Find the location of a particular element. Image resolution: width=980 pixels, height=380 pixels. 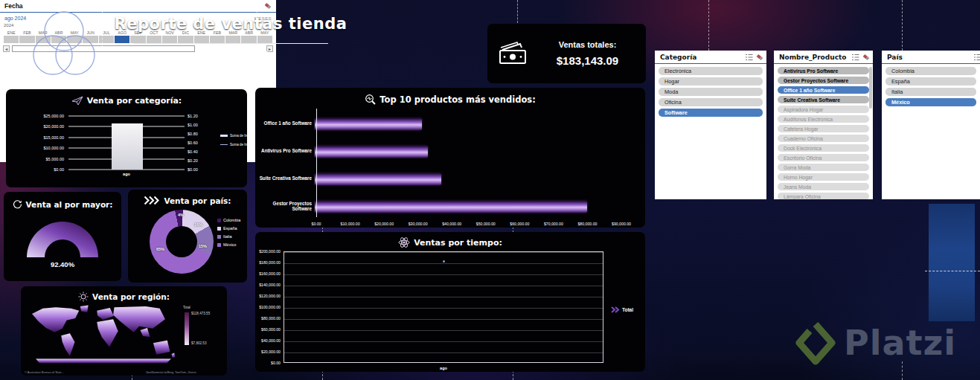

slicer-item-label: Escritorio Oficina is located at coordinates (802, 158).